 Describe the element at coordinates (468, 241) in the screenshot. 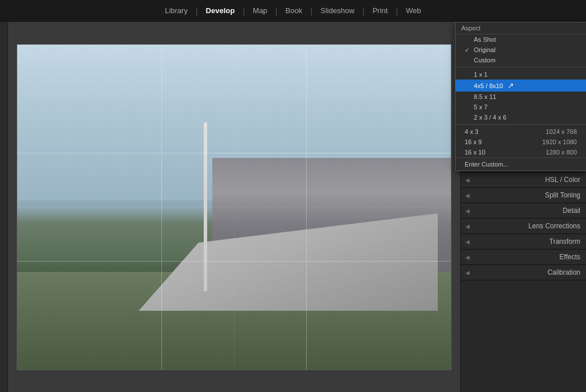

I see `transform-arrow: ◀` at that location.